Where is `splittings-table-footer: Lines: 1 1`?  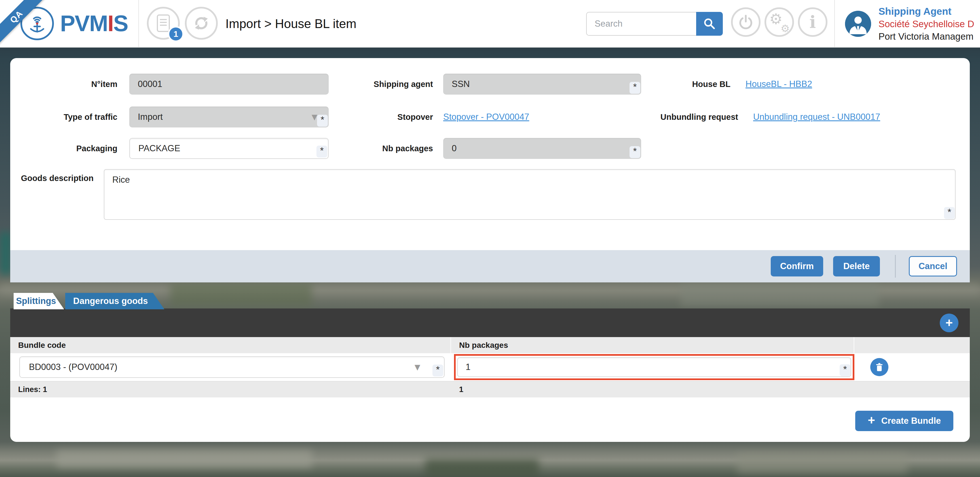
splittings-table-footer: Lines: 1 1 is located at coordinates (490, 390).